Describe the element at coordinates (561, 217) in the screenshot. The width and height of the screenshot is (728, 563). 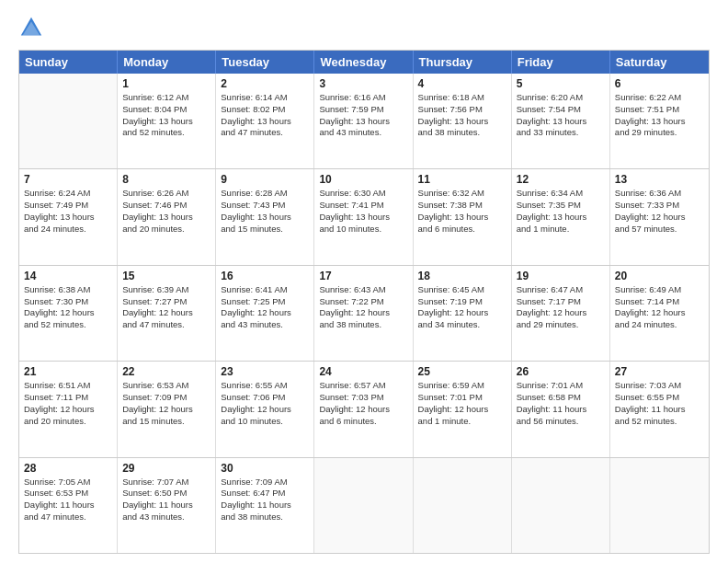
I see `calendar-day-12: 12Sunrise: 6:34 AMSunset: 7:35 PMDayligh…` at that location.